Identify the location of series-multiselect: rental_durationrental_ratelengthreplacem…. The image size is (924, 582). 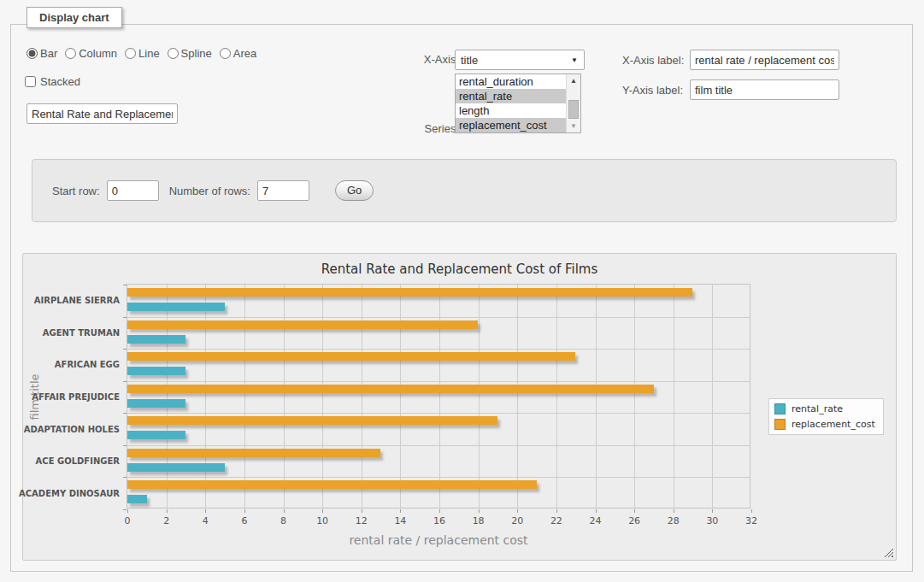
(518, 103).